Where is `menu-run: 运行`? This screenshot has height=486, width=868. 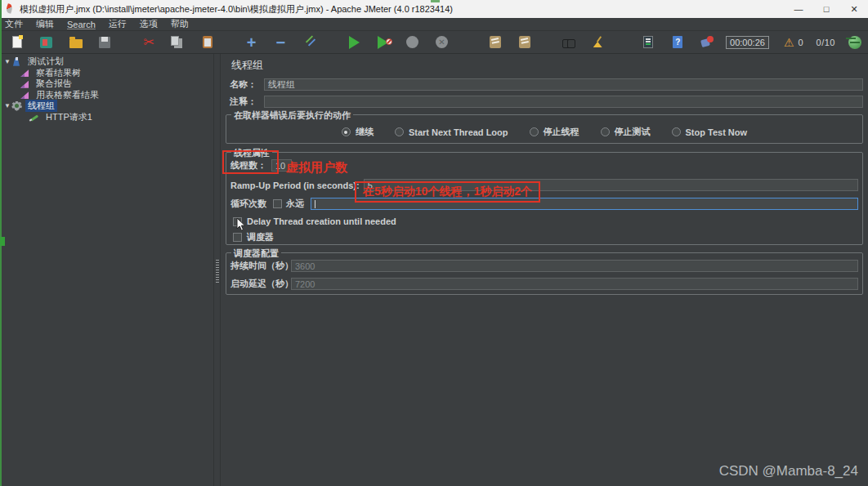 menu-run: 运行 is located at coordinates (118, 25).